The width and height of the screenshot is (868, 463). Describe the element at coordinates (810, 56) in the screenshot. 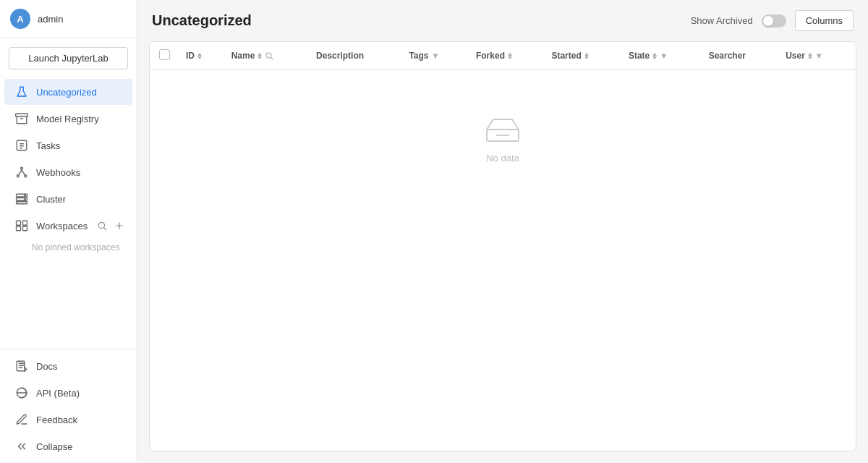

I see `sort-icon-user` at that location.